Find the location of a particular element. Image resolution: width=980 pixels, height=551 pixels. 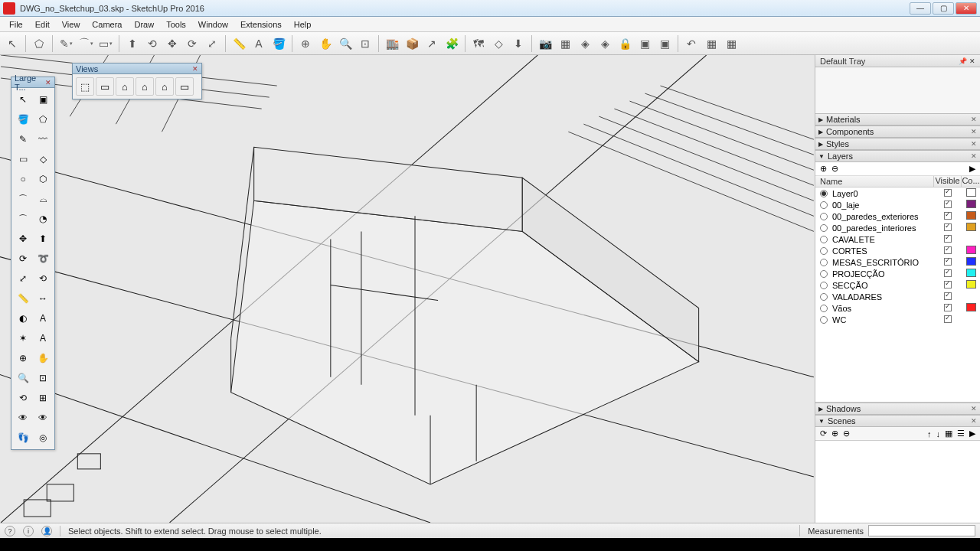

scene-menu-icon: ▶ is located at coordinates (972, 433).